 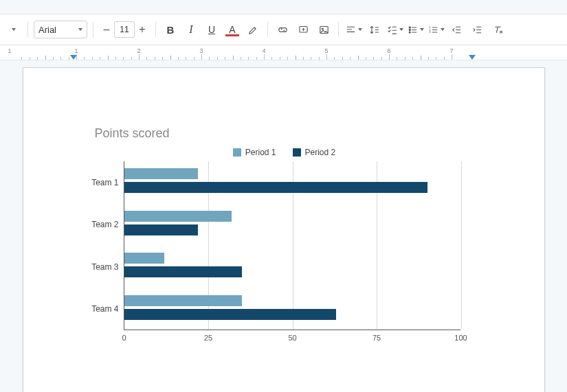 I want to click on font-family-value: Arial, so click(x=47, y=30).